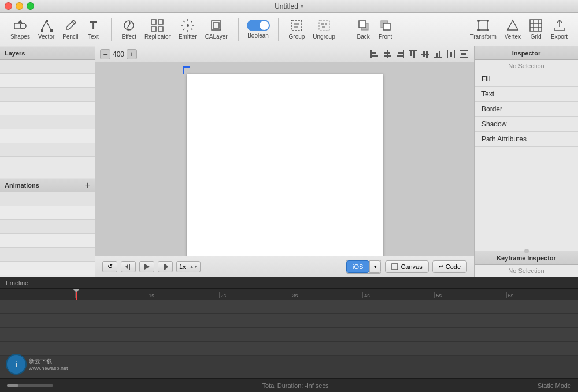 The width and height of the screenshot is (578, 392). Describe the element at coordinates (536, 29) in the screenshot. I see `grid-tool: Grid` at that location.